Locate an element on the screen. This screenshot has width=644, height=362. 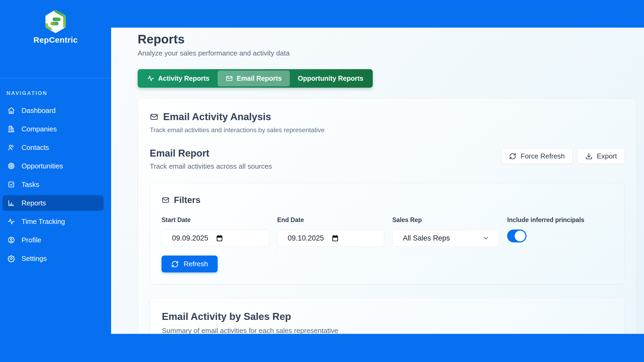
sales-rep-label: Sales Rep is located at coordinates (446, 220).